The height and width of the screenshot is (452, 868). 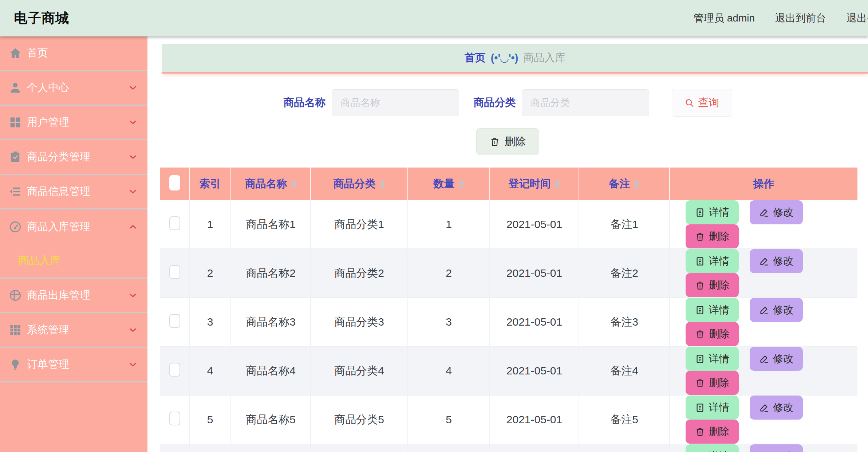 I want to click on cell-product-name: 商品名称4, so click(x=271, y=371).